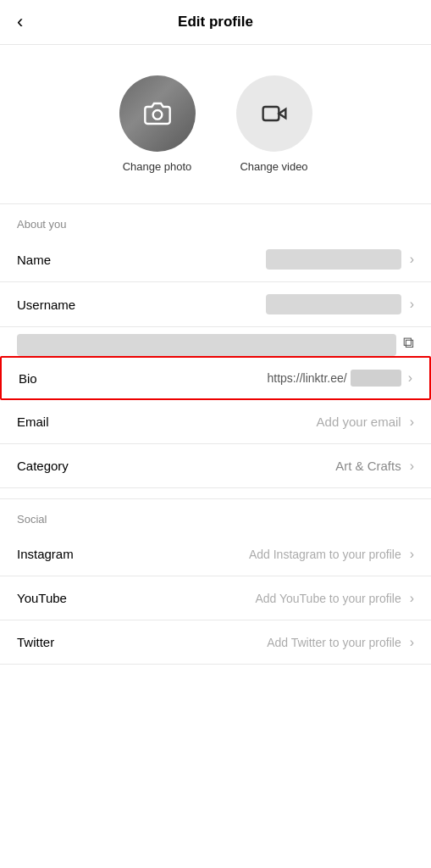 The width and height of the screenshot is (431, 868). Describe the element at coordinates (215, 643) in the screenshot. I see `twitter-row: Twitter Add Twitter to your profile ›` at that location.